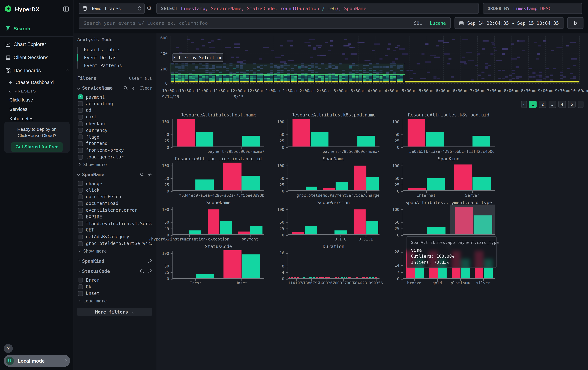 This screenshot has height=370, width=588. Describe the element at coordinates (115, 271) in the screenshot. I see `filter-group-header: StatusCode` at that location.